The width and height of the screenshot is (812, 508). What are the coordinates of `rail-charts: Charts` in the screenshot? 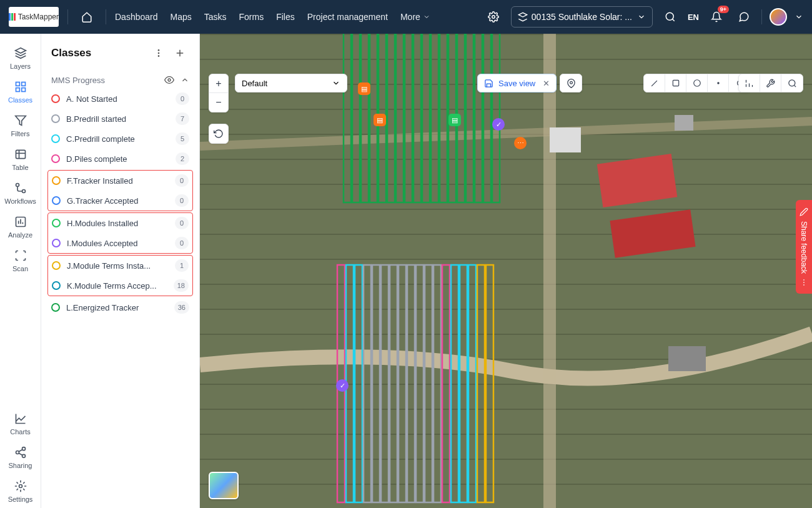 It's located at (21, 424).